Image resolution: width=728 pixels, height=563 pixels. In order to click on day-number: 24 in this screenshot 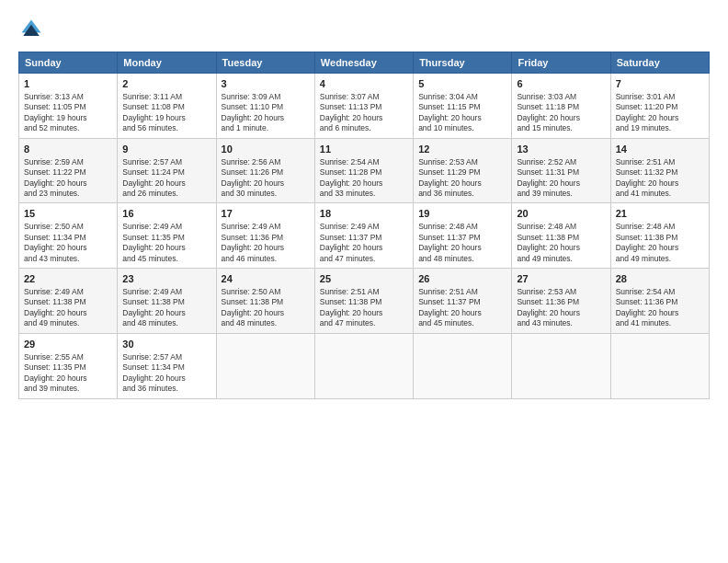, I will do `click(266, 280)`.